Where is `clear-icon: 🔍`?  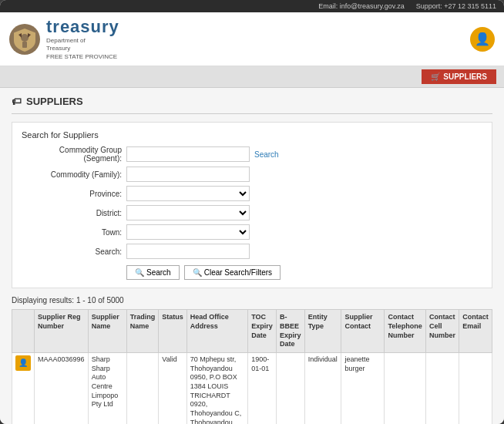
clear-icon: 🔍 is located at coordinates (197, 273).